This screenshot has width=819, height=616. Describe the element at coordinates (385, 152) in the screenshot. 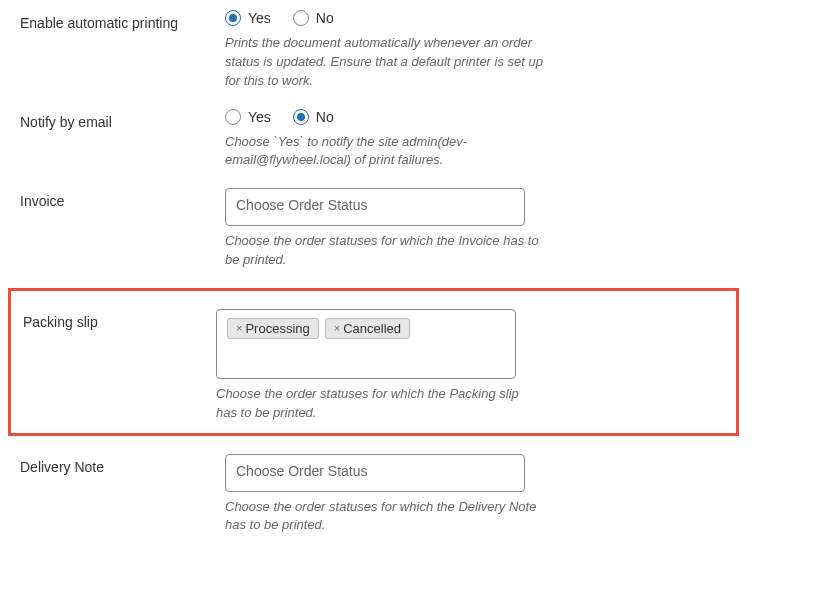

I see `notify-email-help: Choose `Yes` to notify the site admin(de…` at that location.